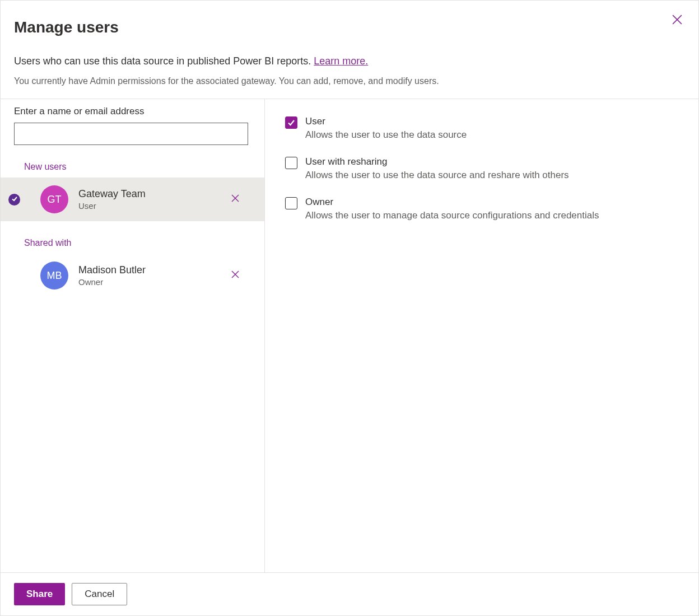 The height and width of the screenshot is (616, 699). What do you see at coordinates (452, 202) in the screenshot?
I see `permission-label: Owner` at bounding box center [452, 202].